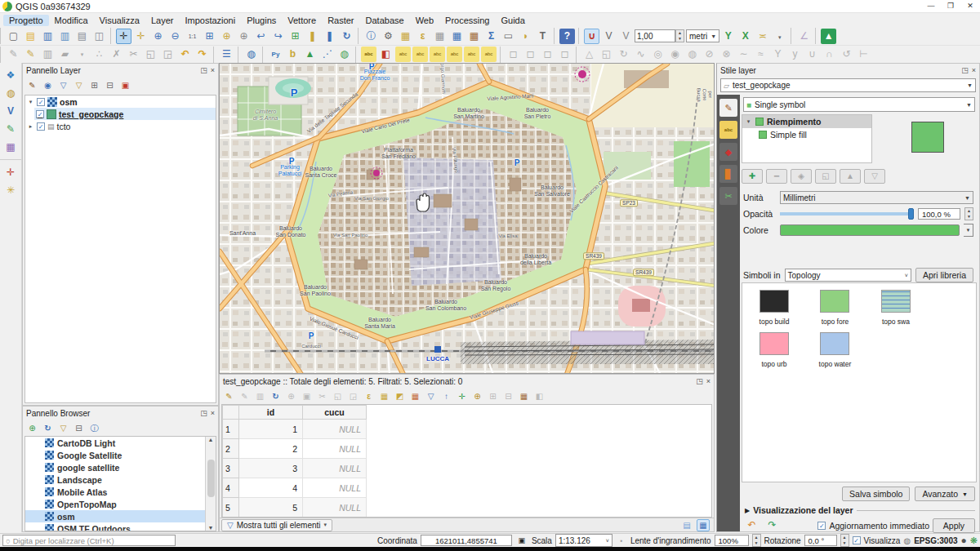 The width and height of the screenshot is (980, 551). I want to click on delete-selected-icon: ✗, so click(116, 54).